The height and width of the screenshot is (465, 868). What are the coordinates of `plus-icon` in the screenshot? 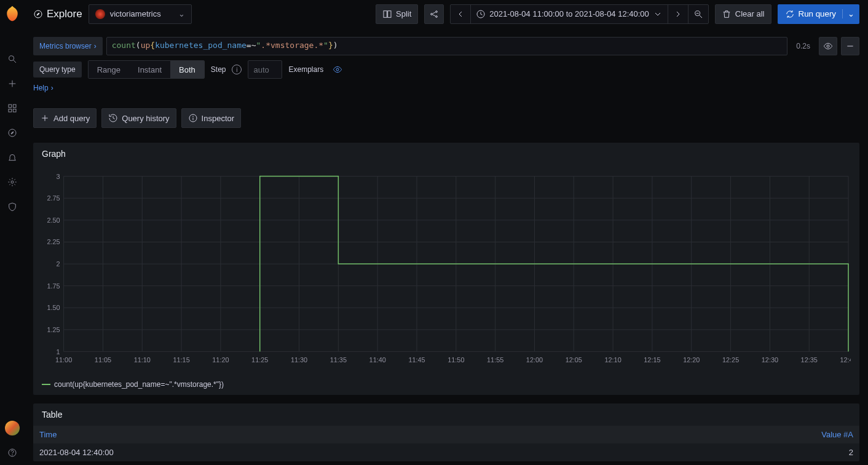 It's located at (12, 84).